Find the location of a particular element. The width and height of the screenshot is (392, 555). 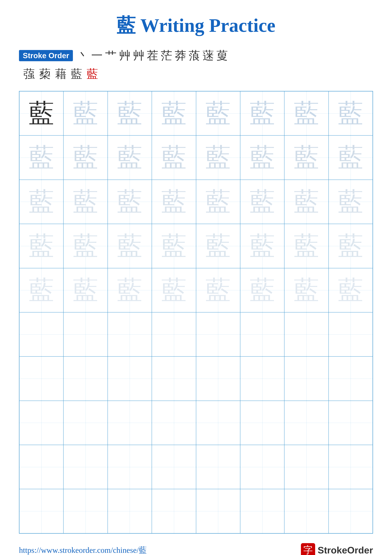

grid-cell-3-5: 藍 is located at coordinates (218, 202).